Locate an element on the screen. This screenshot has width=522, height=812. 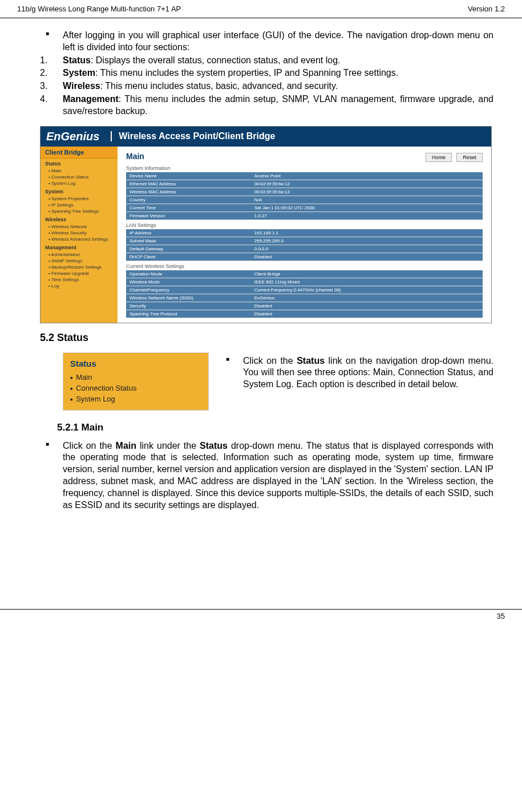
table-cell: Wireless Mode is located at coordinates (188, 282).